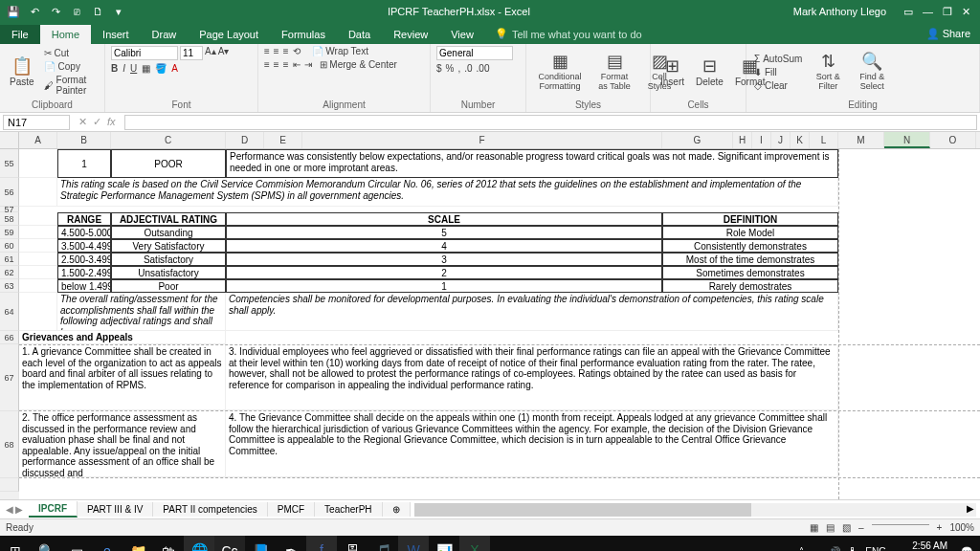 The height and width of the screenshot is (551, 980). What do you see at coordinates (122, 338) in the screenshot?
I see `grievances-title: Grievances and Appeals` at bounding box center [122, 338].